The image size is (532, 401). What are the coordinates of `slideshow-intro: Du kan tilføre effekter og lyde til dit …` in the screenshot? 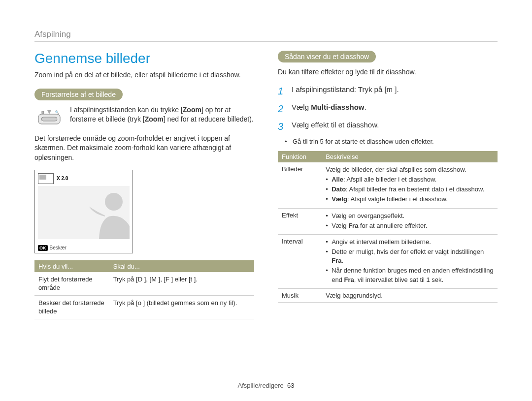 It's located at (388, 72).